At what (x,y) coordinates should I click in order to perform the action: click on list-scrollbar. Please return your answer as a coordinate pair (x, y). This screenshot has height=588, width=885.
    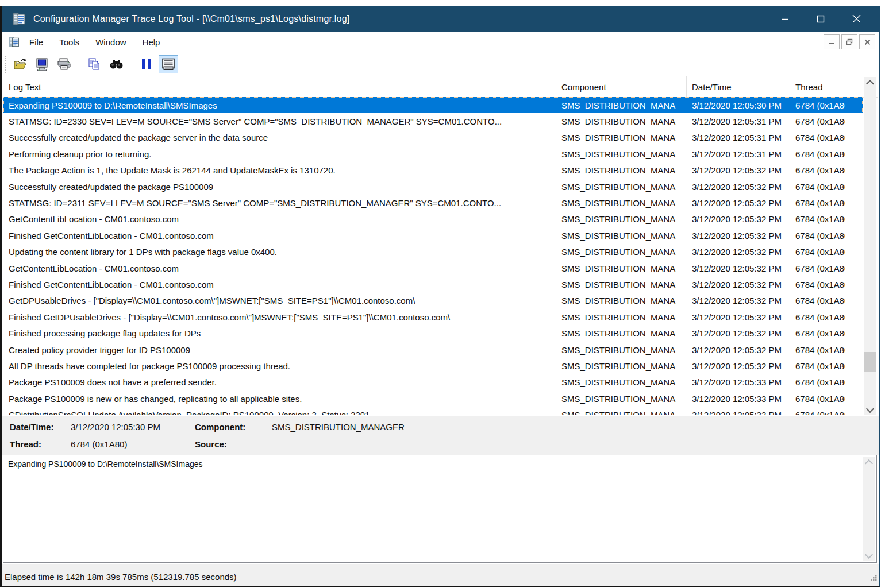
    Looking at the image, I should click on (870, 246).